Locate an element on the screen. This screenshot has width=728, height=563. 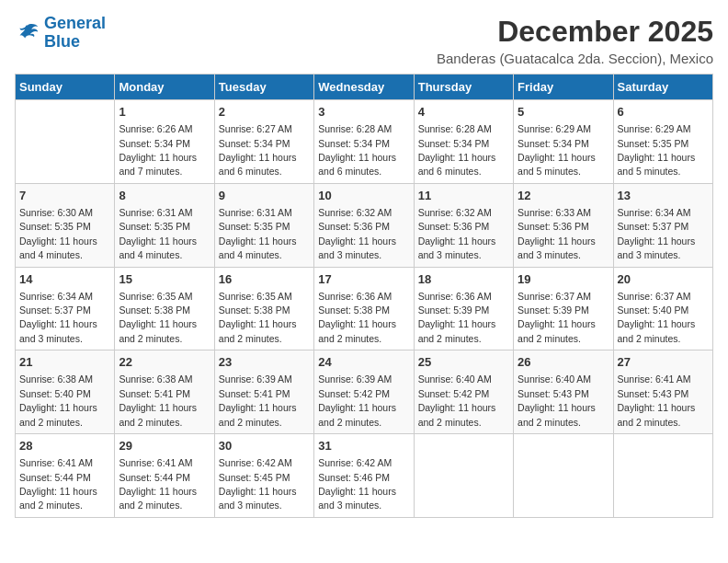
page-header: General Blue December 2025 Banderas (Gua… is located at coordinates (364, 40).